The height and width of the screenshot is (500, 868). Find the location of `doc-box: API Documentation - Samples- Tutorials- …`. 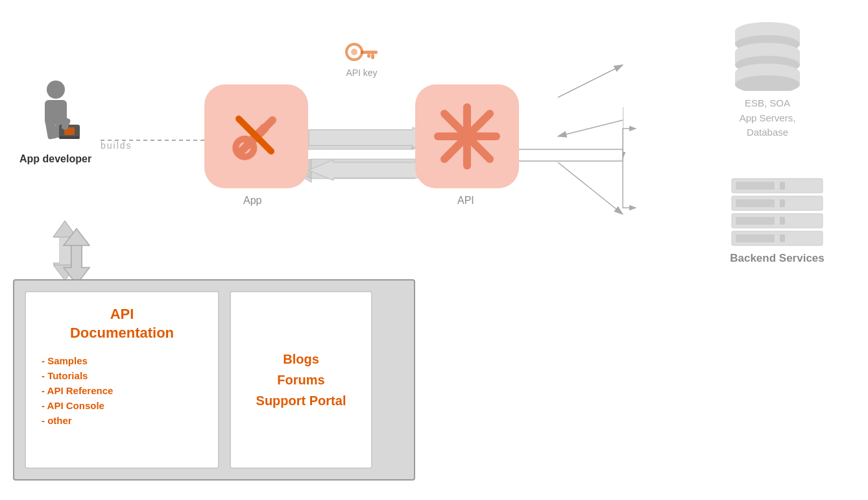

doc-box: API Documentation - Samples- Tutorials- … is located at coordinates (122, 380).